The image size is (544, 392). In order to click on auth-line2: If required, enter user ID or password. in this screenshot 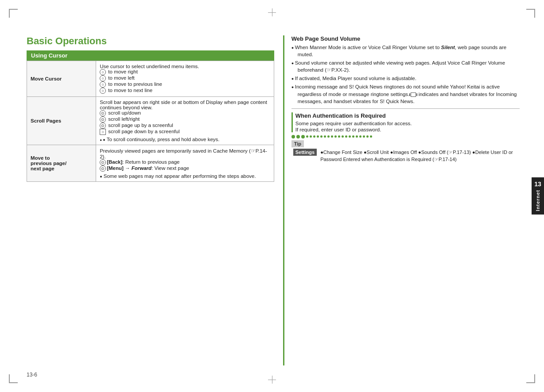, I will do `click(408, 130)`.